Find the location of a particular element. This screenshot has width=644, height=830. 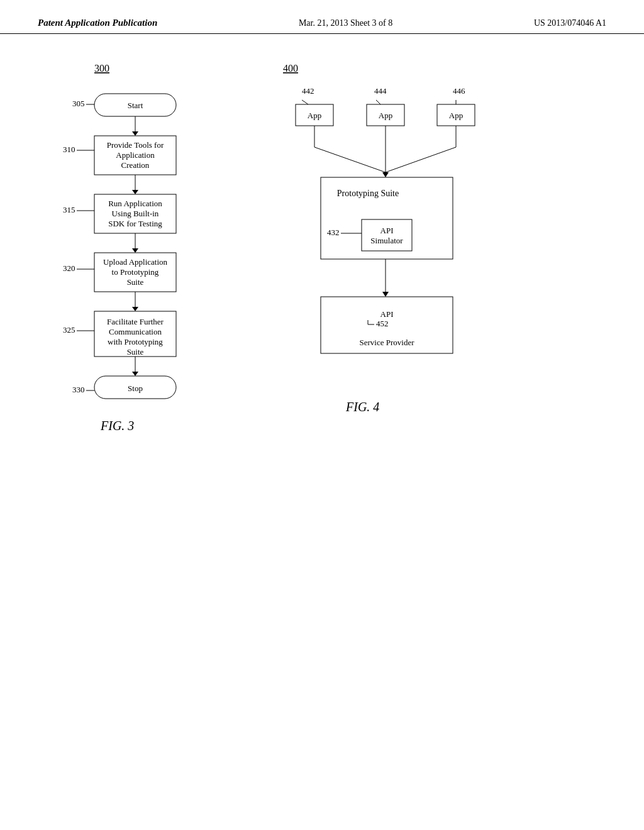

label-310: 310 is located at coordinates (69, 150).